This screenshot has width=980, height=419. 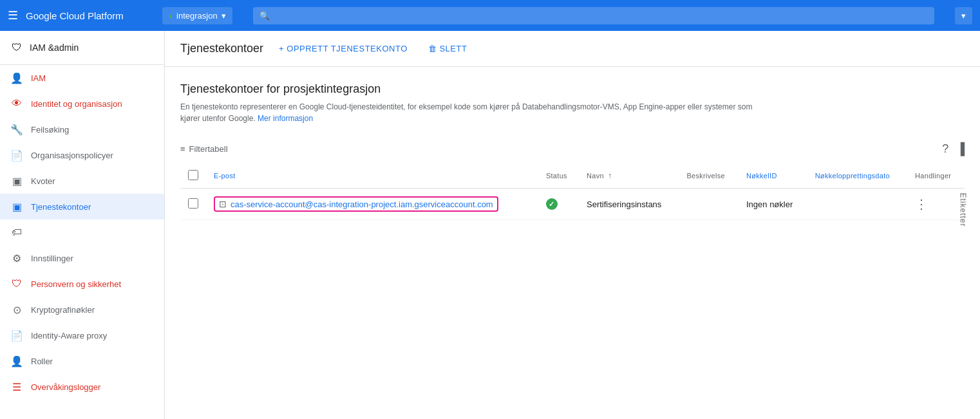 I want to click on column-settings-icon: ▐, so click(x=961, y=149).